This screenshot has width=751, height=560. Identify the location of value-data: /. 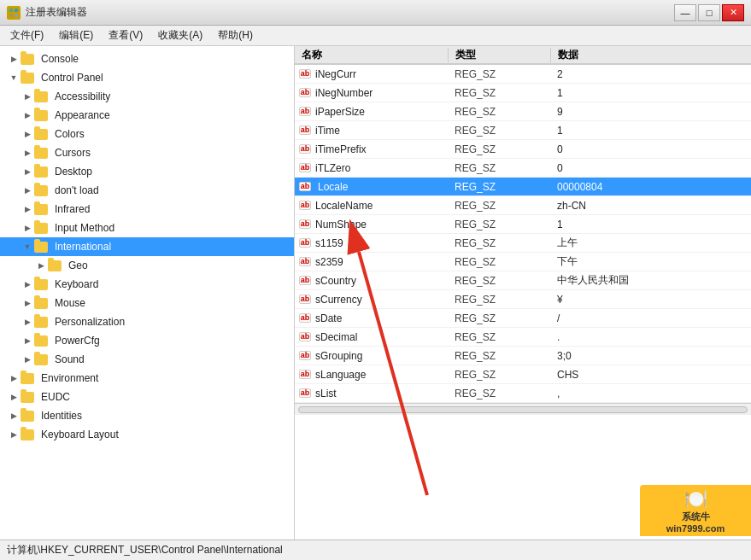
(651, 318).